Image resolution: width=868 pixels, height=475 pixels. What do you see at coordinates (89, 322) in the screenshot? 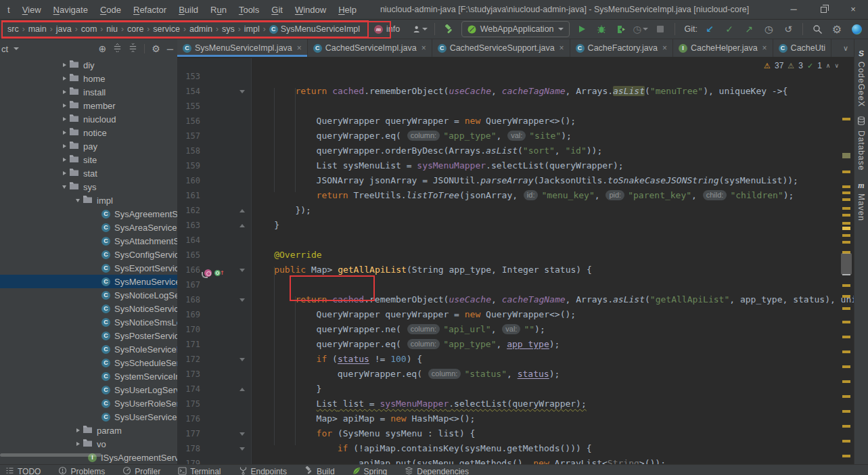
I see `tree-file-SysNoticeSmsLo: CSysNoticeSmsLo` at bounding box center [89, 322].